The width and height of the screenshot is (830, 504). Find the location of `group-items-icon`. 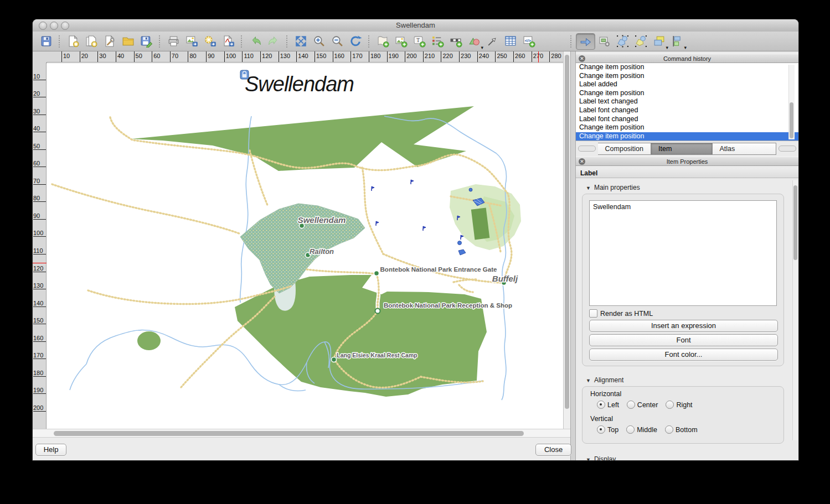

group-items-icon is located at coordinates (622, 41).